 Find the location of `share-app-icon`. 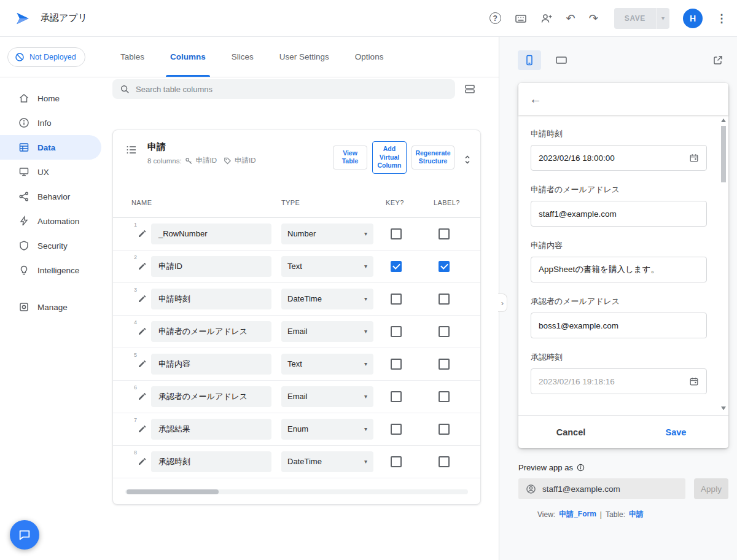

share-app-icon is located at coordinates (547, 18).